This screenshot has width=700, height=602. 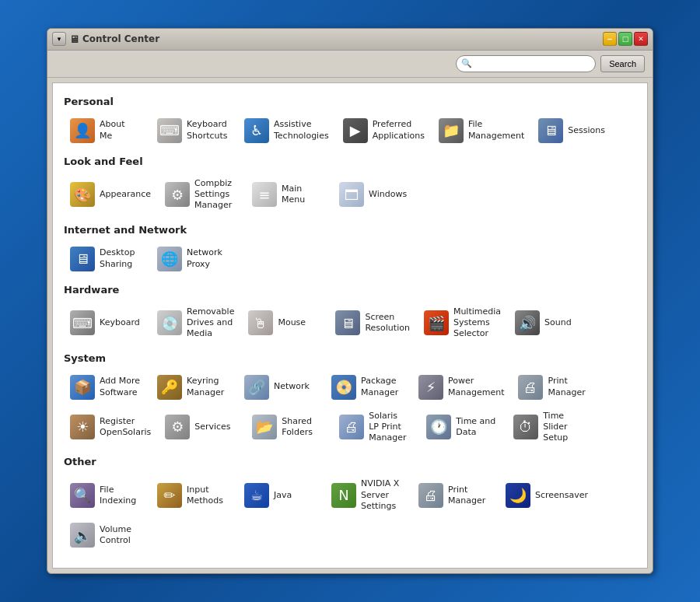 I want to click on item-power-management: ⚡Power Management, so click(x=461, y=387).